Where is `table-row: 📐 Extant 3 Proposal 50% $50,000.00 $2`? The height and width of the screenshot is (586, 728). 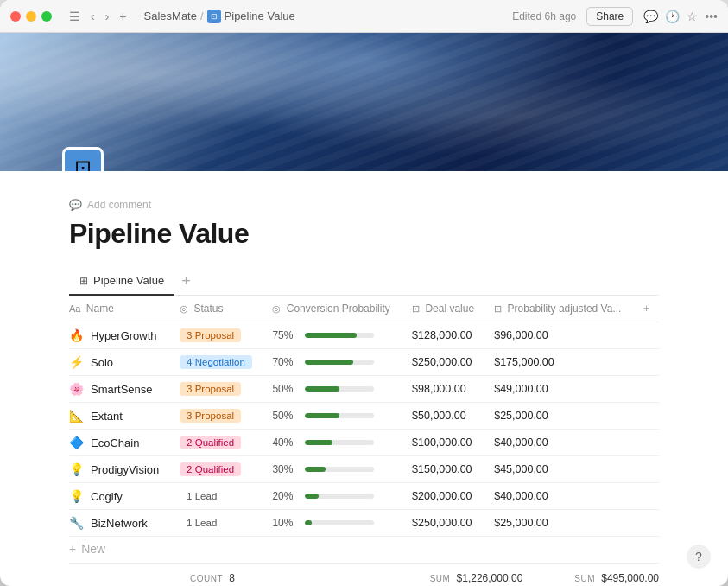
table-row: 📐 Extant 3 Proposal 50% $50,000.00 $2 is located at coordinates (364, 417).